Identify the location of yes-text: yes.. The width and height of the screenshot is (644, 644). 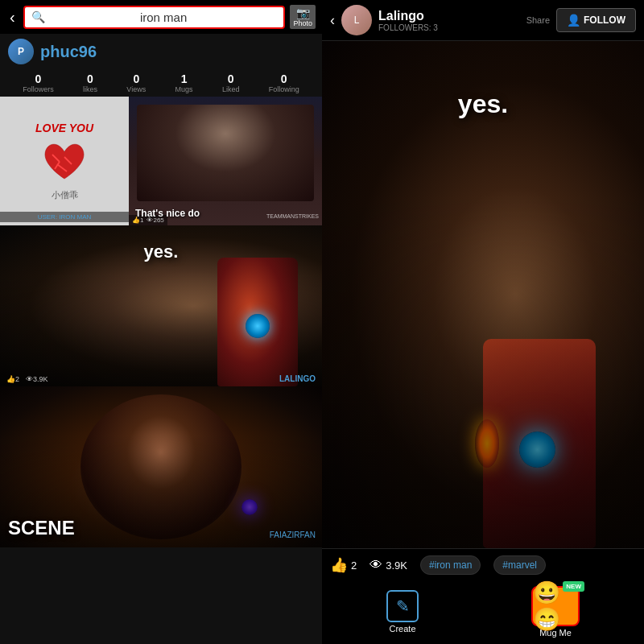
(161, 252).